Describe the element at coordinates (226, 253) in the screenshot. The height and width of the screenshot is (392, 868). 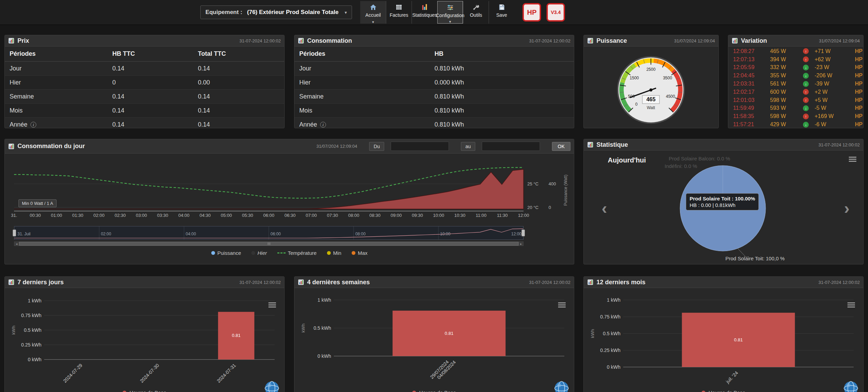
I see `legend-item: Puissance` at that location.